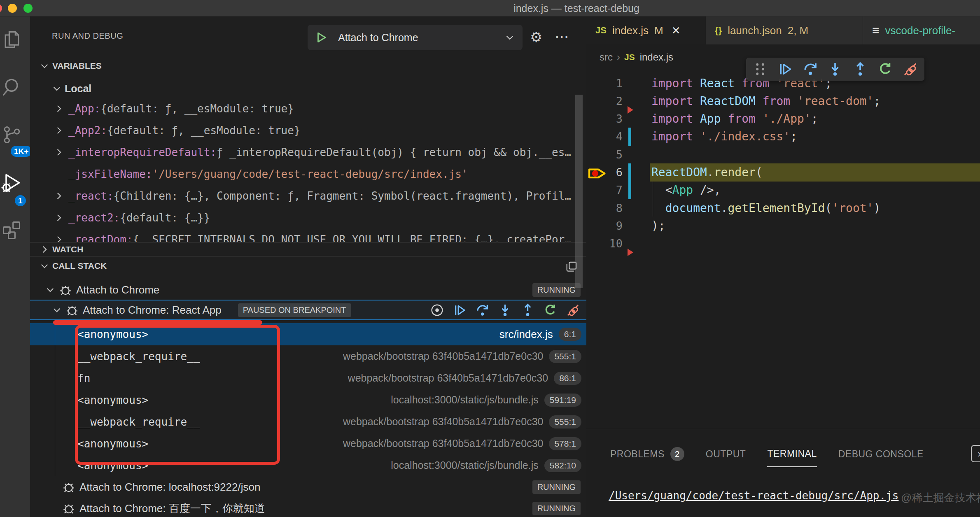 The height and width of the screenshot is (517, 980). What do you see at coordinates (308, 235) in the screenshot?
I see `variable-row: _reactDom: {__SECRET_INTERNALS_DO_NOT_US…` at bounding box center [308, 235].